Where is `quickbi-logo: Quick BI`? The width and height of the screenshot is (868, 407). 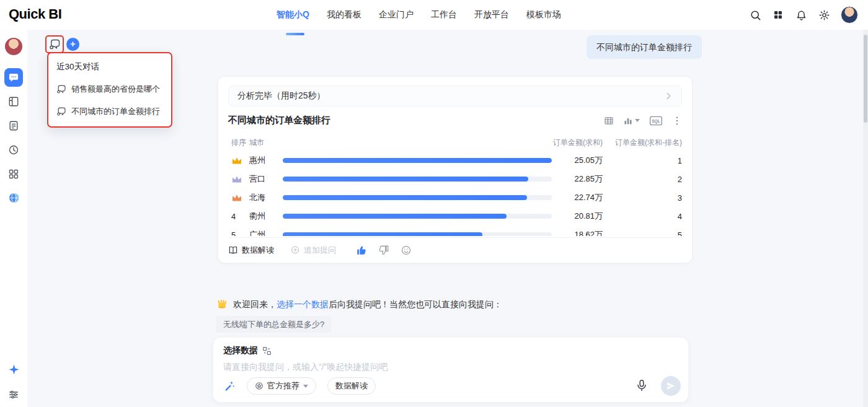
quickbi-logo: Quick BI is located at coordinates (35, 14).